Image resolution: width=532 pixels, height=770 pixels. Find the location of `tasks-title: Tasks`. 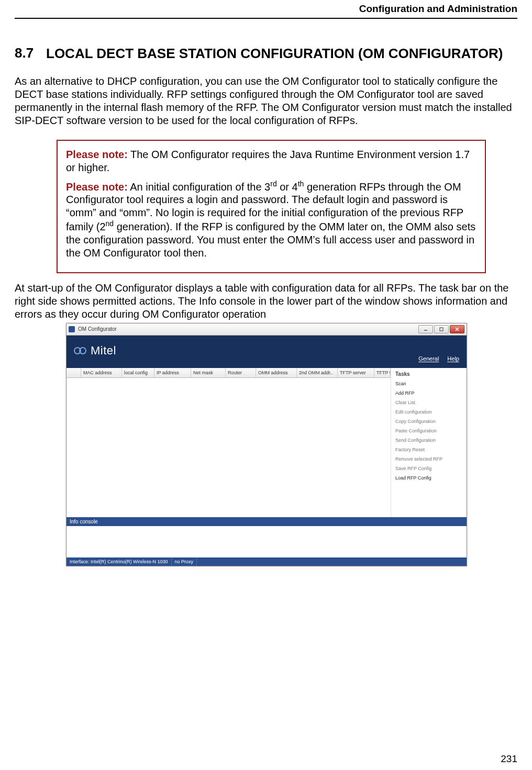

tasks-title: Tasks is located at coordinates (429, 374).